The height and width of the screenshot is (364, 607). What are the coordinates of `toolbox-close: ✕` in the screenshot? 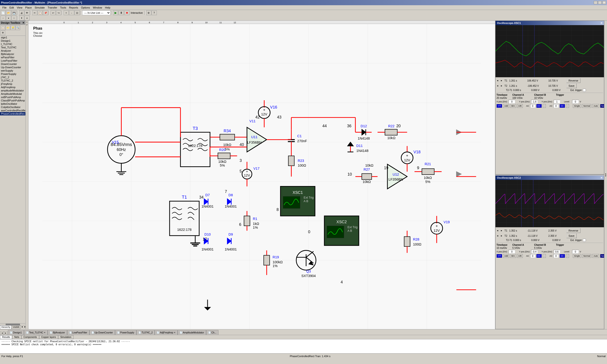 It's located at (24, 23).